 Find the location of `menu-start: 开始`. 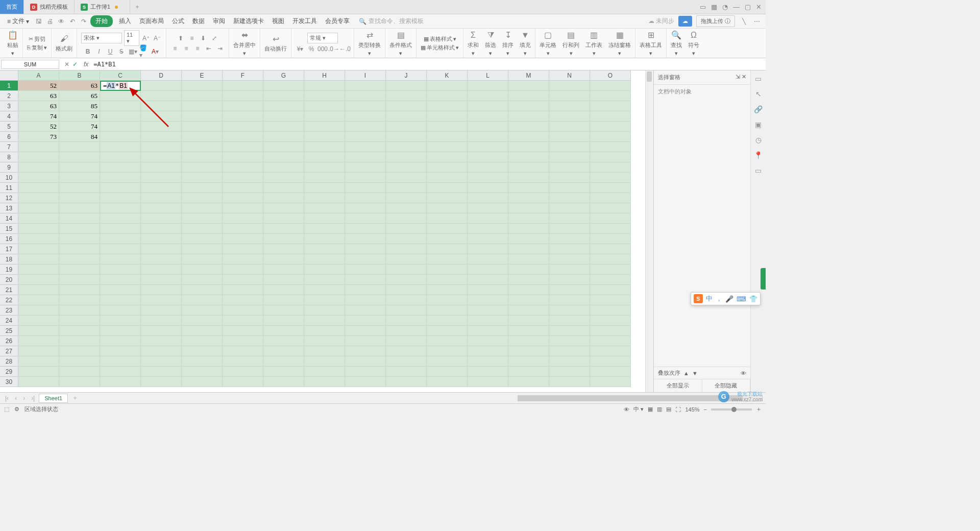

menu-start: 开始 is located at coordinates (102, 21).